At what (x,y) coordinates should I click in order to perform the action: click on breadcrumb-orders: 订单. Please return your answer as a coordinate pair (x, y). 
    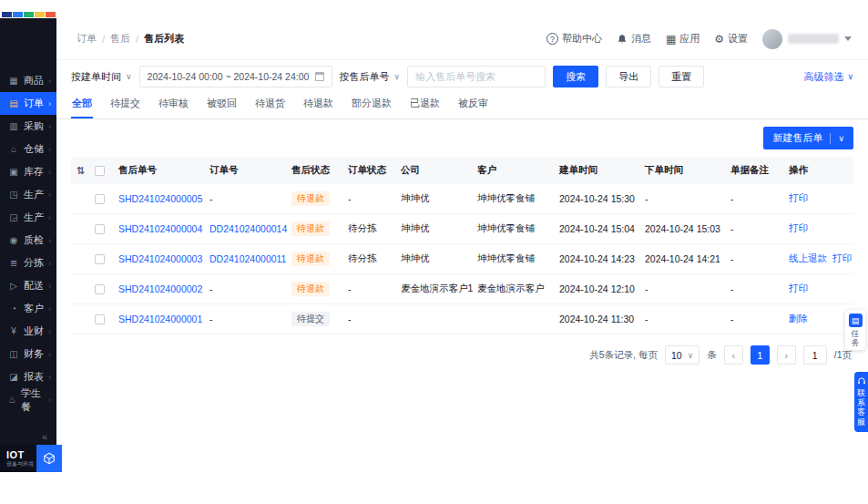
    Looking at the image, I should click on (87, 38).